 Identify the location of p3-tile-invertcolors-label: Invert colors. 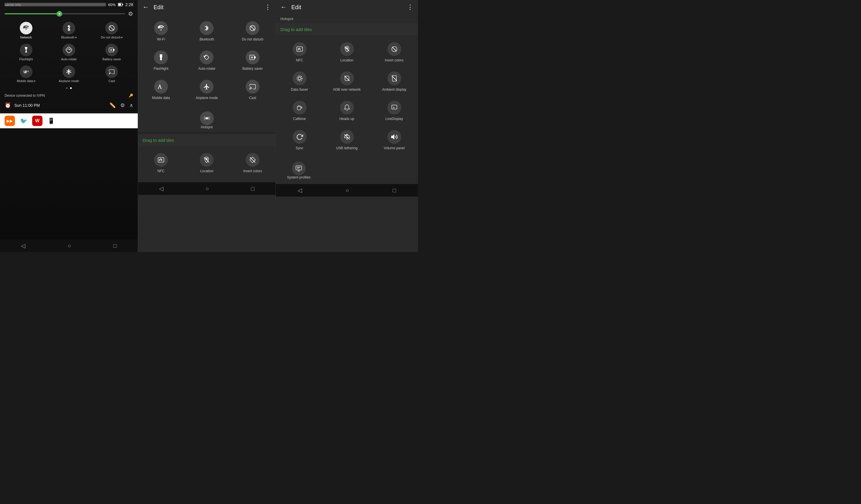
(394, 60).